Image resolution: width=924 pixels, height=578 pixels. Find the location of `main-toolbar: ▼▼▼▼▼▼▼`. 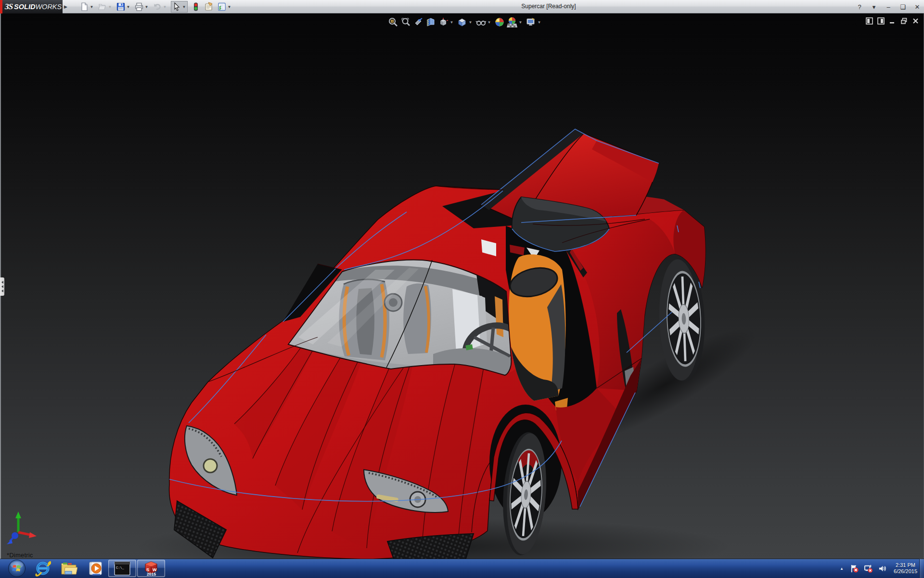

main-toolbar: ▼▼▼▼▼▼▼ is located at coordinates (157, 7).